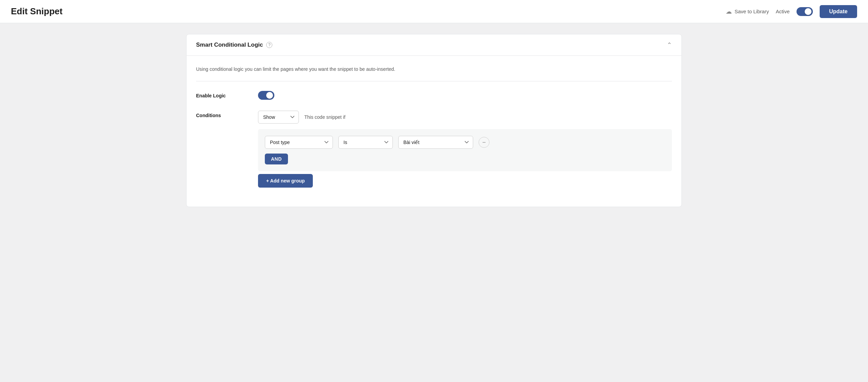  I want to click on conditions-label: Conditions, so click(222, 114).